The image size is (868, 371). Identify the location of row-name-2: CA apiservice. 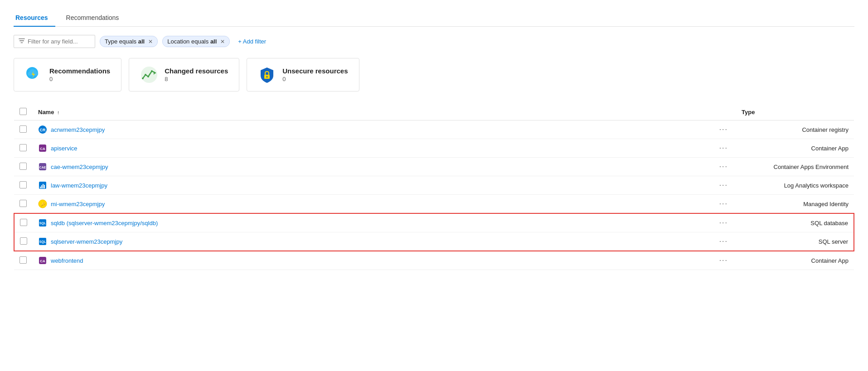
(372, 149).